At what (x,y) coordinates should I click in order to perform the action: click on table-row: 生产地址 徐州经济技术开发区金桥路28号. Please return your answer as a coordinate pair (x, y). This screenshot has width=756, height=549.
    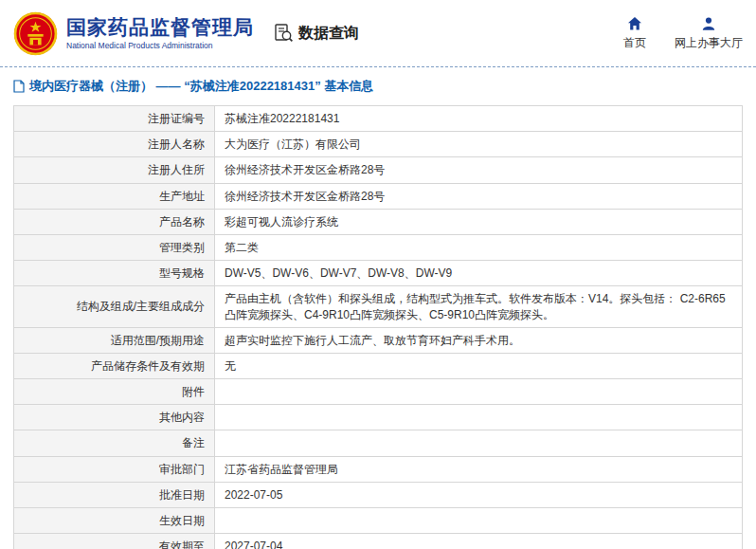
    Looking at the image, I should click on (379, 195).